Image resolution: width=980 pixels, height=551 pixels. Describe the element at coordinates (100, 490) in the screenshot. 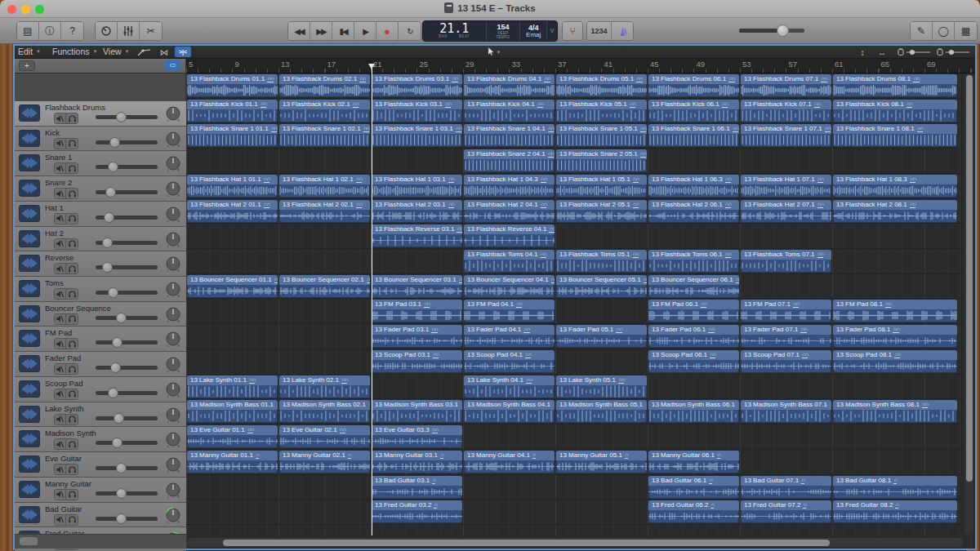

I see `track-header-manny-guitar: Manny GuitarLR` at that location.